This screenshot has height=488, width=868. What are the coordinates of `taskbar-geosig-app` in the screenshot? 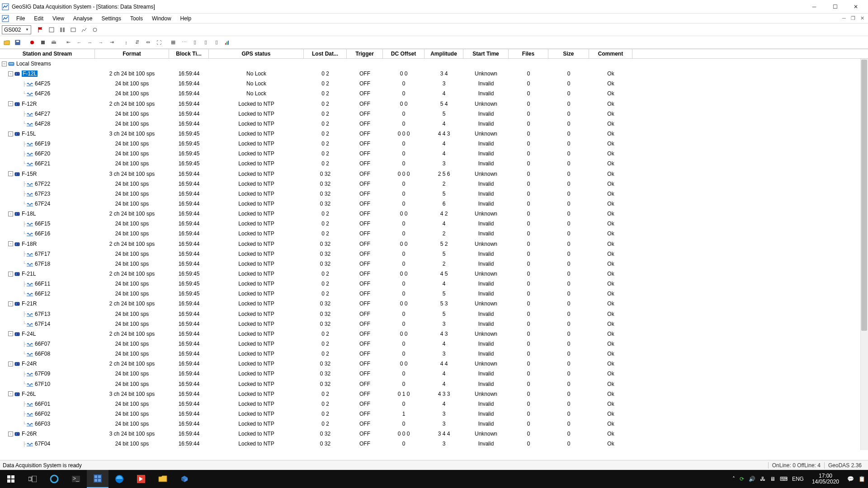 It's located at (98, 479).